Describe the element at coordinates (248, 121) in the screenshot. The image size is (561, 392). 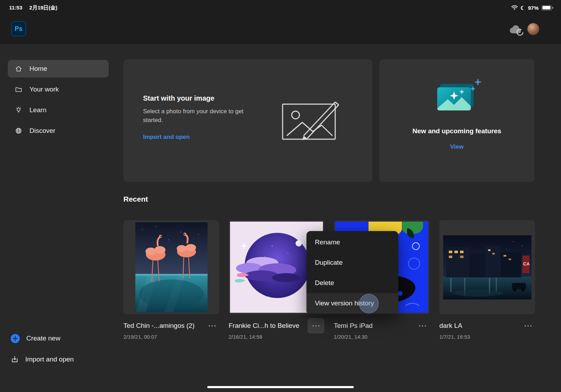
I see `start-with-image-card: Start with your image Select a photo fro…` at that location.